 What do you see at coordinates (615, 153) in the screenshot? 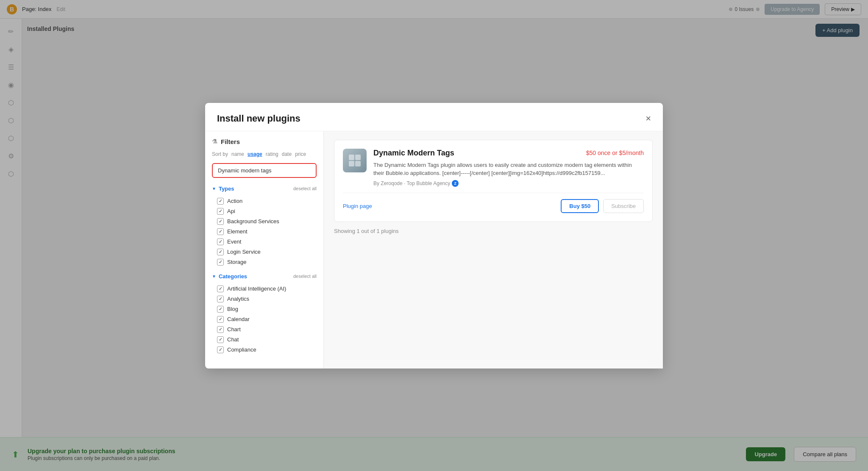
I see `plugin-price: $50 once or $5/month` at bounding box center [615, 153].